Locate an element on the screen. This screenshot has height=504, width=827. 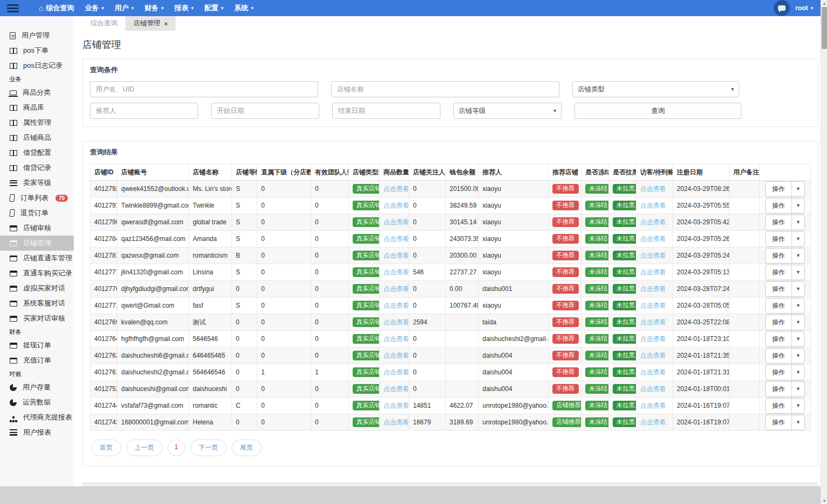
sidebar-item: 属性管理 is located at coordinates (37, 123).